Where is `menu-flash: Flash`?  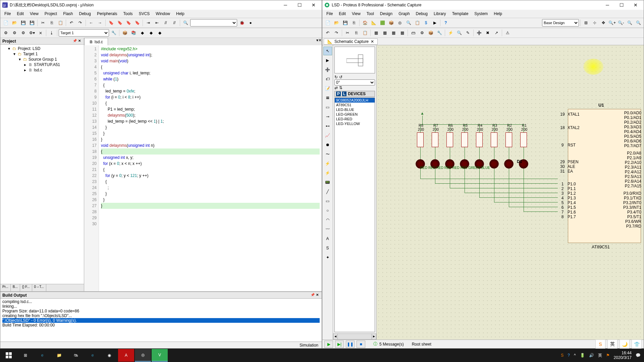 menu-flash: Flash is located at coordinates (68, 14).